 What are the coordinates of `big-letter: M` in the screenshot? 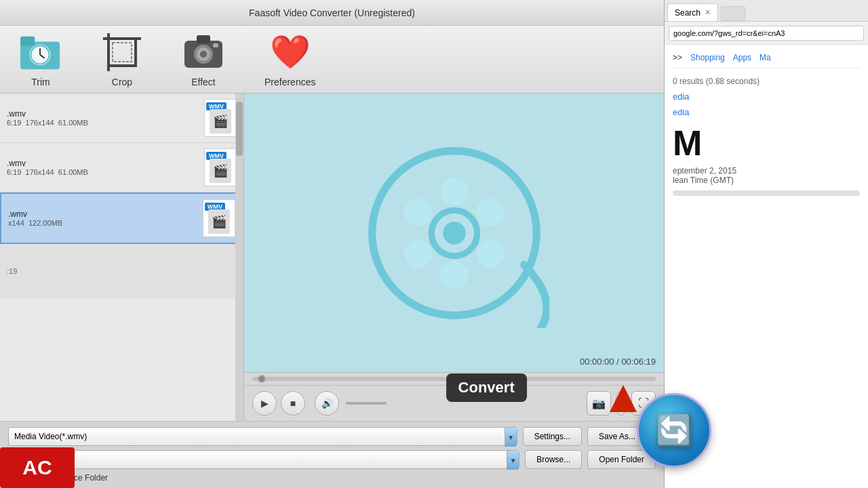 It's located at (766, 143).